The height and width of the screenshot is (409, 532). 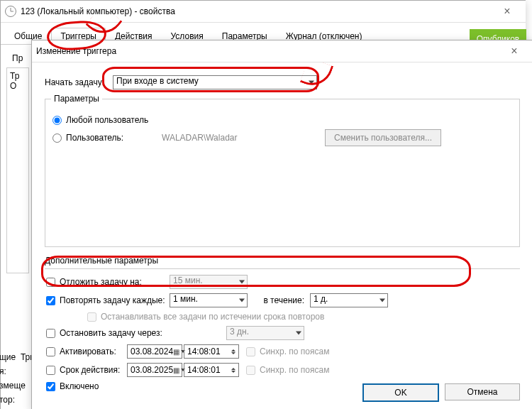 I want to click on change-user-button: Сменить пользователя..., so click(x=383, y=138).